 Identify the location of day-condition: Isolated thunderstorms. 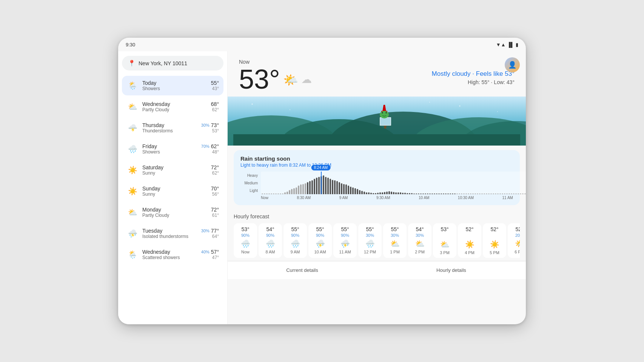
(172, 236).